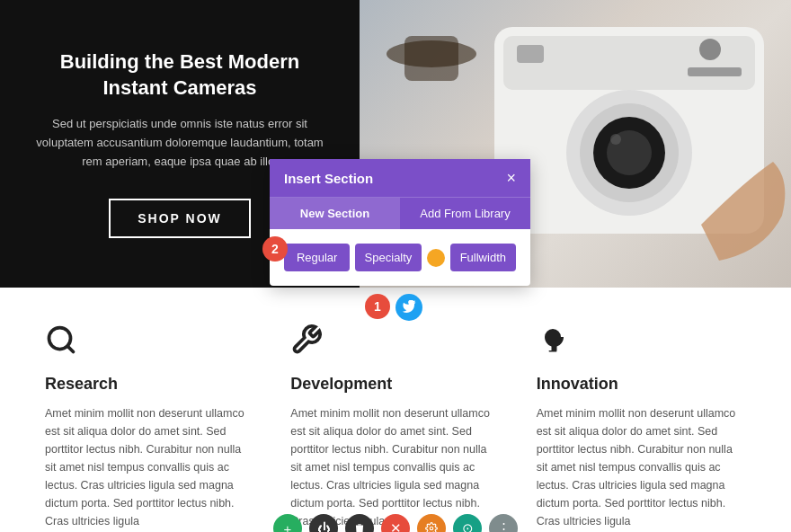 The image size is (791, 532). What do you see at coordinates (400, 213) in the screenshot?
I see `modal-tabs: New Section Add From Library` at bounding box center [400, 213].